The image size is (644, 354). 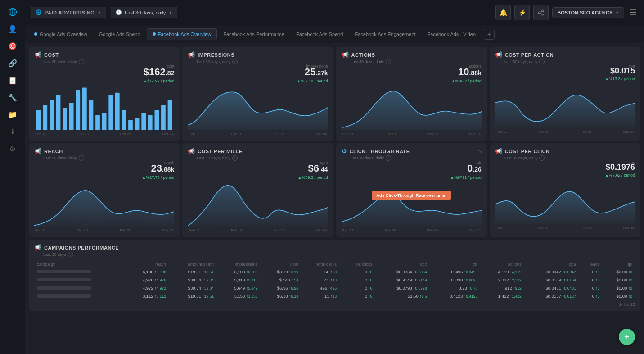 I want to click on cell-total-clicks: 13 ↑13, so click(x=320, y=296).